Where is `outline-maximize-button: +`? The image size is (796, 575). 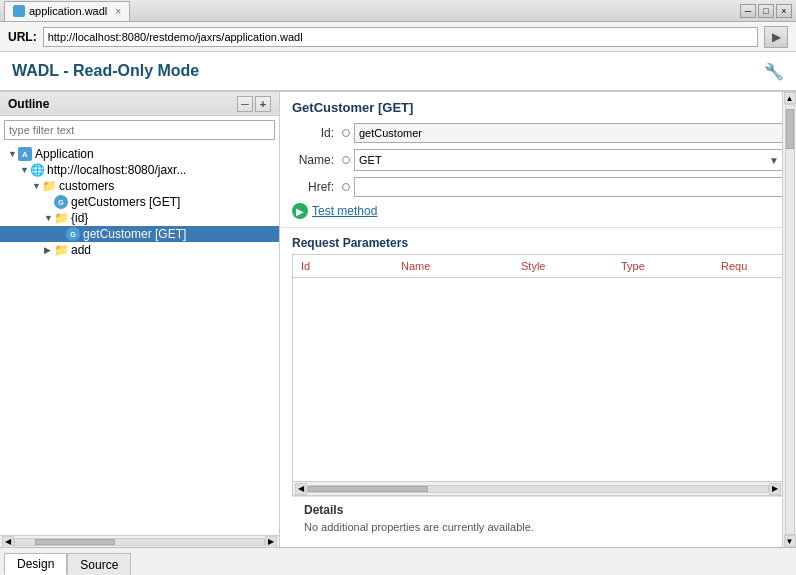 outline-maximize-button: + is located at coordinates (263, 104).